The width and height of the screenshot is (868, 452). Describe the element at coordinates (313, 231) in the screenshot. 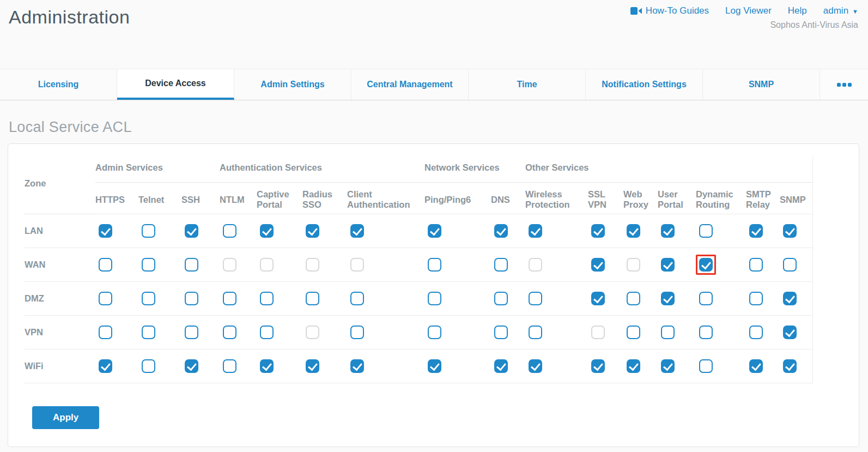

I see `checkbox-lan-radius-sso` at that location.